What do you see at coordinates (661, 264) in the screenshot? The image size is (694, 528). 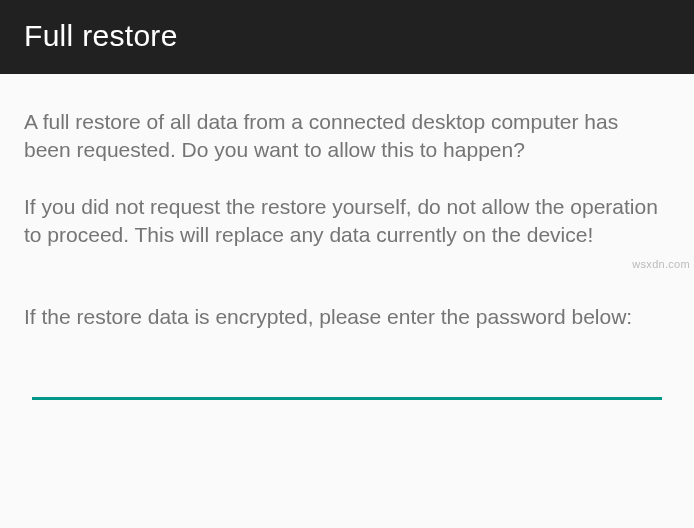 I see `watermark-text: wsxdn.com` at bounding box center [661, 264].